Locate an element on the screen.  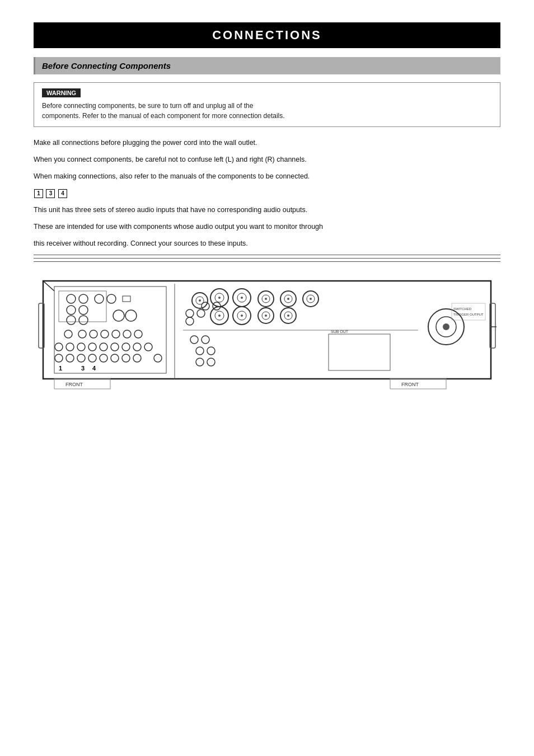
body-badges-line: 1 3 4 is located at coordinates (267, 193).